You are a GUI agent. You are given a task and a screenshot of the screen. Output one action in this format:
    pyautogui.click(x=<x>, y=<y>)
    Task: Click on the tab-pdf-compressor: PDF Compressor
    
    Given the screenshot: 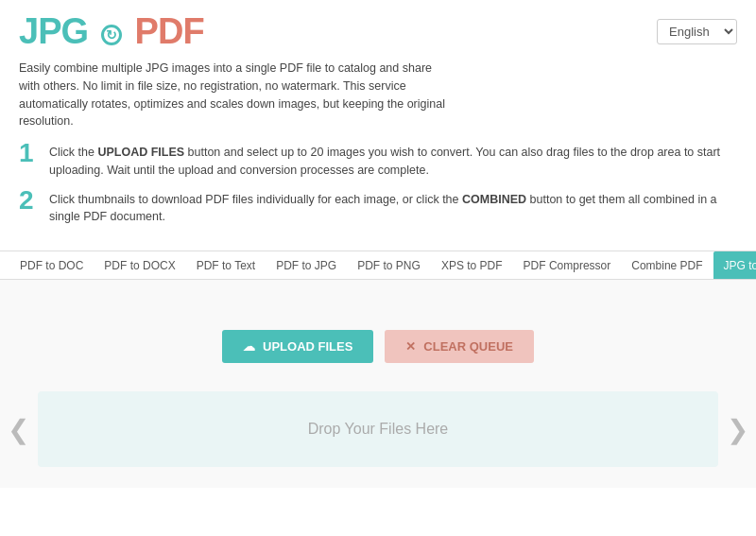 What is the action you would take?
    pyautogui.click(x=567, y=265)
    